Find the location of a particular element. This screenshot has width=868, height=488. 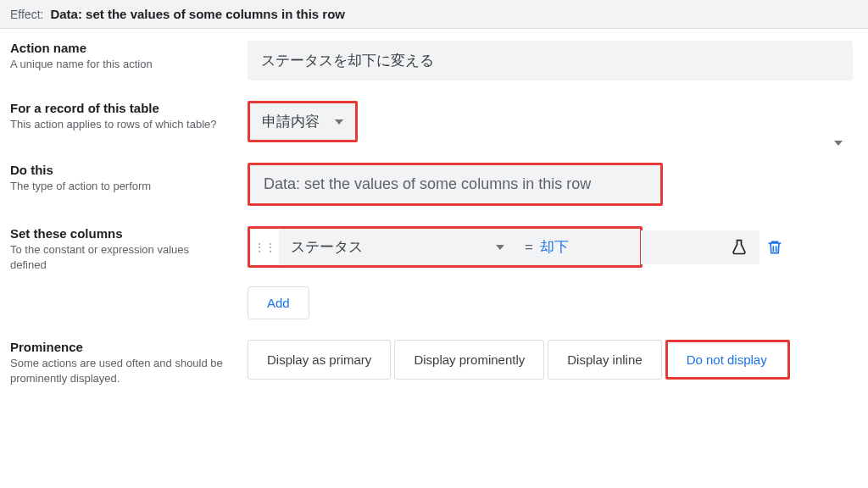

action-name-input: ステータスを却下に変える is located at coordinates (550, 61).